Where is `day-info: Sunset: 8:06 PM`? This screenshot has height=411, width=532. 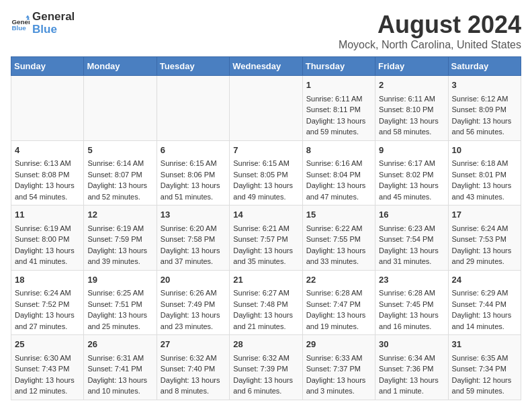 day-info: Sunset: 8:06 PM is located at coordinates (193, 175).